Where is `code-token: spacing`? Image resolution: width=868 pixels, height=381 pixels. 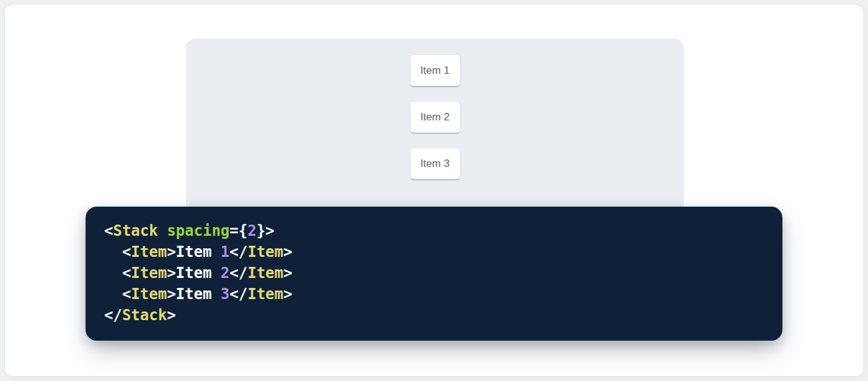
code-token: spacing is located at coordinates (198, 231).